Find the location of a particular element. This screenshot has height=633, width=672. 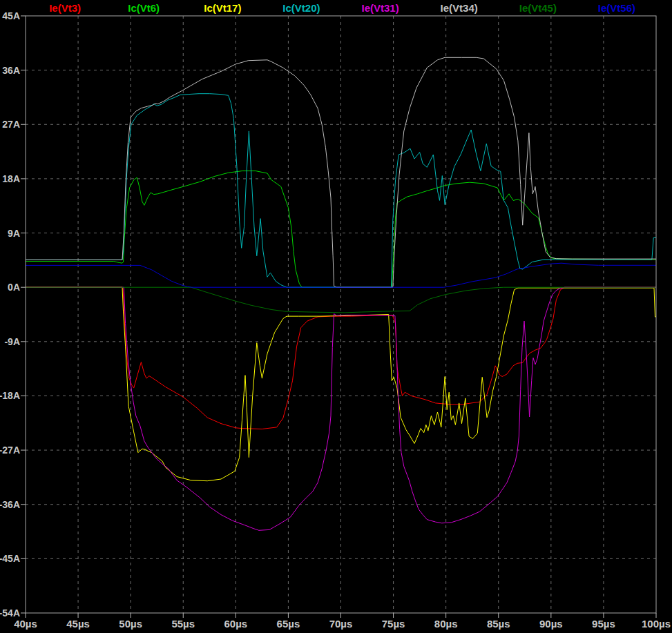

trace-label-ic-vt17: Ic(Vt17) is located at coordinates (222, 8).